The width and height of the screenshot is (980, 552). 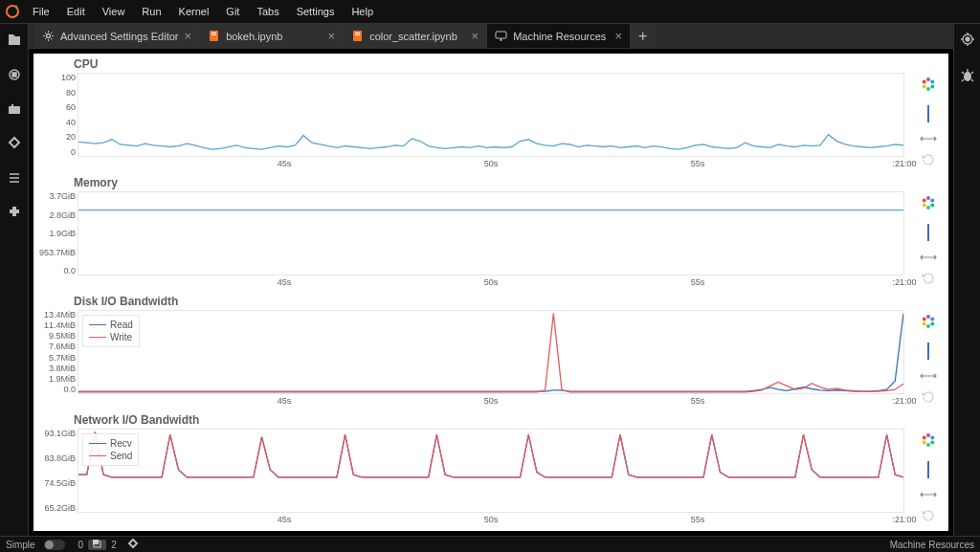 I want to click on extension-icon, so click(x=14, y=212).